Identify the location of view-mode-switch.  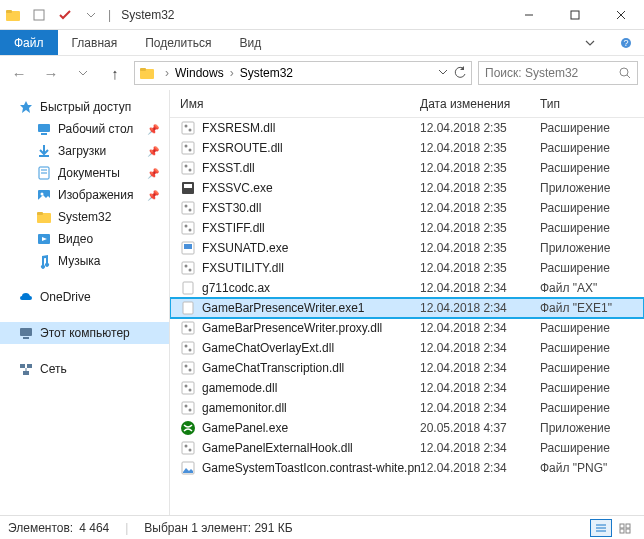
(613, 528).